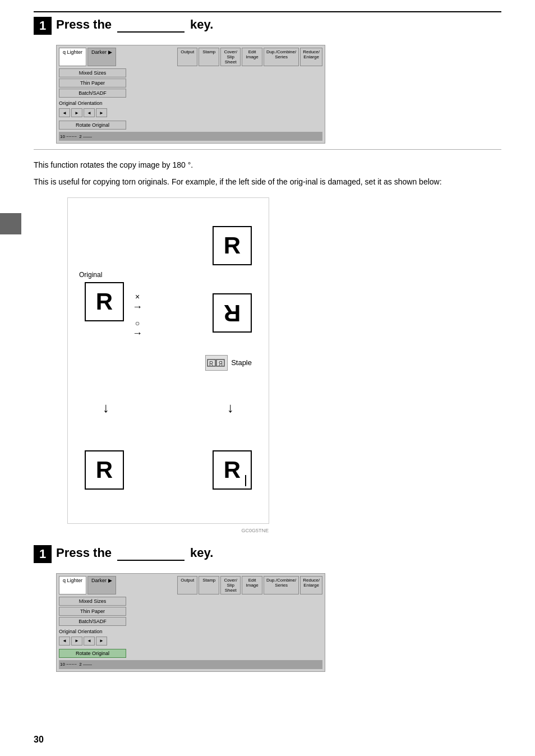 The width and height of the screenshot is (535, 756). I want to click on menu-stamp-2: Stamp, so click(209, 586).